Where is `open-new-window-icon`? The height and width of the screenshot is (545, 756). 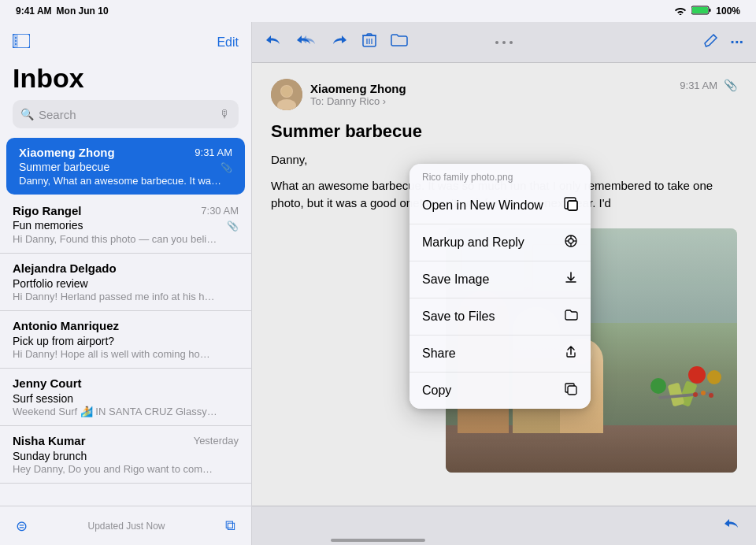 open-new-window-icon is located at coordinates (571, 206).